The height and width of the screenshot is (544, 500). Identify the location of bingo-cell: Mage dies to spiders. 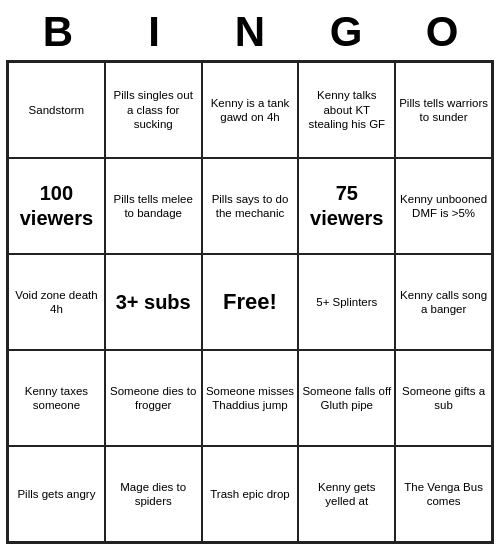
(154, 494).